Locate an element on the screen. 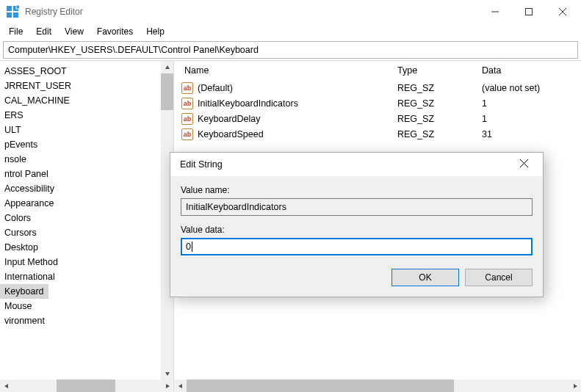 The height and width of the screenshot is (392, 581). tree-item: International is located at coordinates (81, 277).